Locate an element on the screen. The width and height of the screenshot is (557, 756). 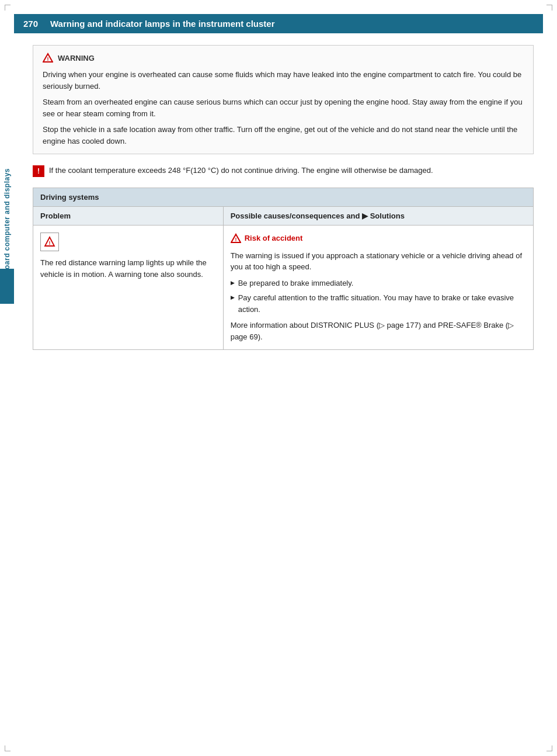
corner-mark-bl is located at coordinates (8, 748).